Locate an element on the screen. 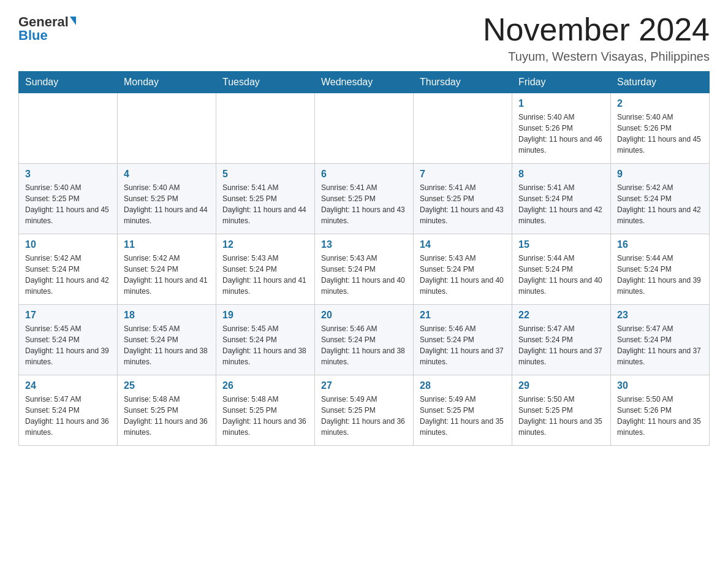 The height and width of the screenshot is (563, 728). calendar-week-row: 10Sunrise: 5:42 AMSunset: 5:24 PMDayligh… is located at coordinates (364, 270).